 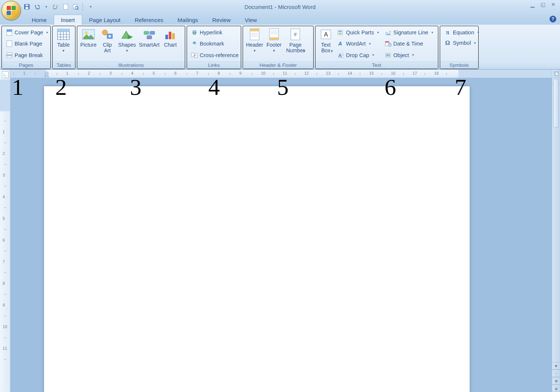 I want to click on tab-selector: ∟, so click(x=5, y=75).